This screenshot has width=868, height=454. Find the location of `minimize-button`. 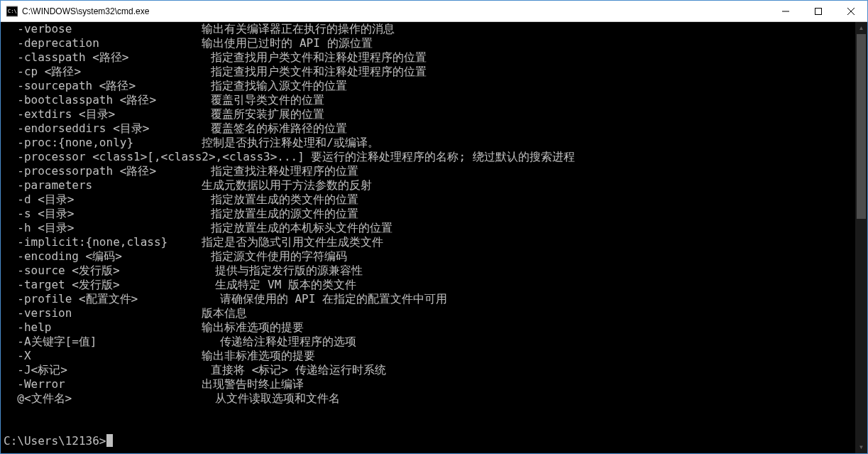

minimize-button is located at coordinates (786, 11).